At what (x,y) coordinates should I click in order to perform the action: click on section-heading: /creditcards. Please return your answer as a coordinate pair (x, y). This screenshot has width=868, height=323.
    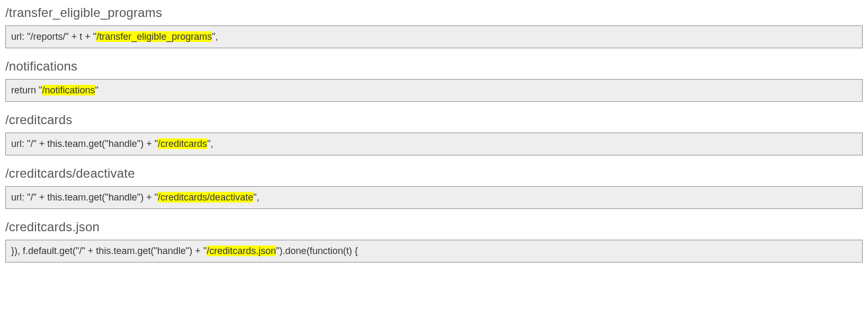
    Looking at the image, I should click on (434, 120).